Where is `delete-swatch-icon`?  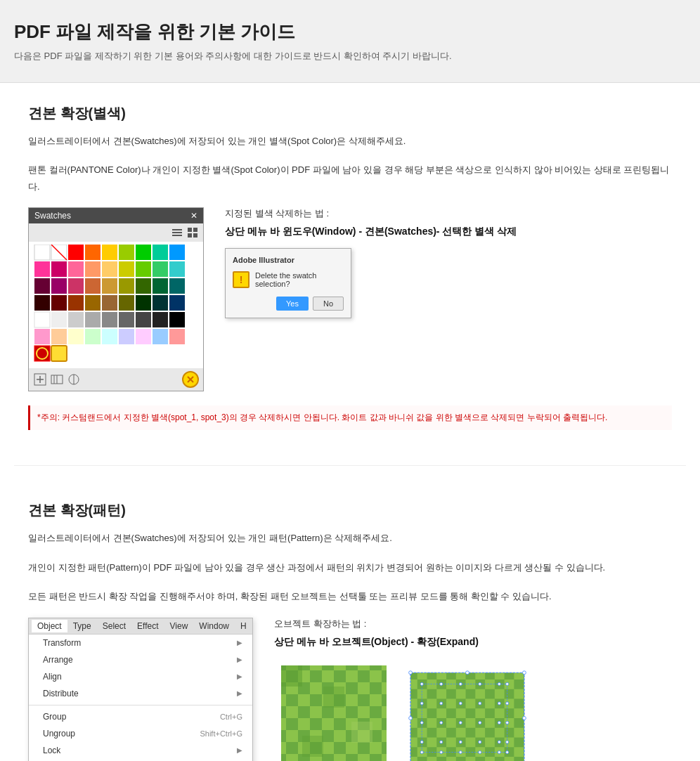
delete-swatch-icon is located at coordinates (190, 379).